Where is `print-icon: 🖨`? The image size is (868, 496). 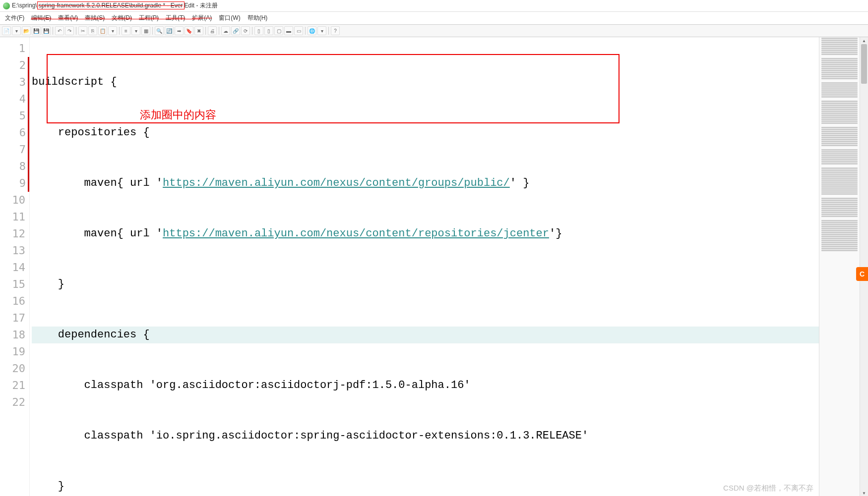 print-icon: 🖨 is located at coordinates (212, 31).